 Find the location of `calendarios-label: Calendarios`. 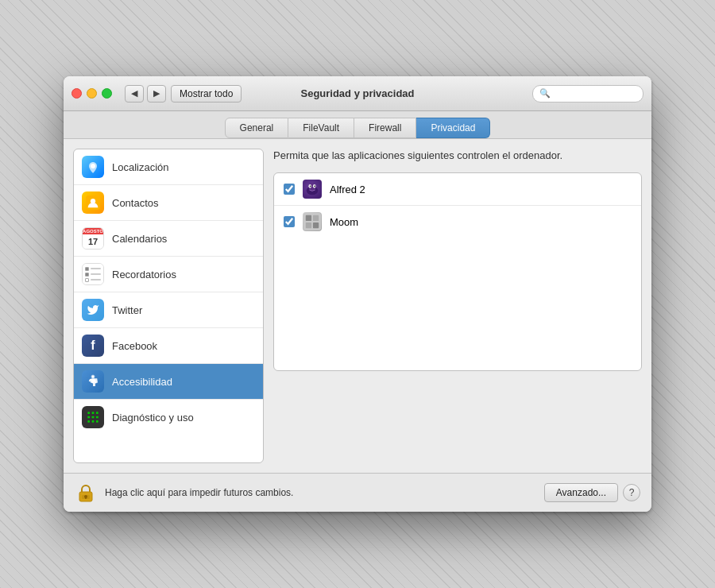

calendarios-label: Calendarios is located at coordinates (140, 238).